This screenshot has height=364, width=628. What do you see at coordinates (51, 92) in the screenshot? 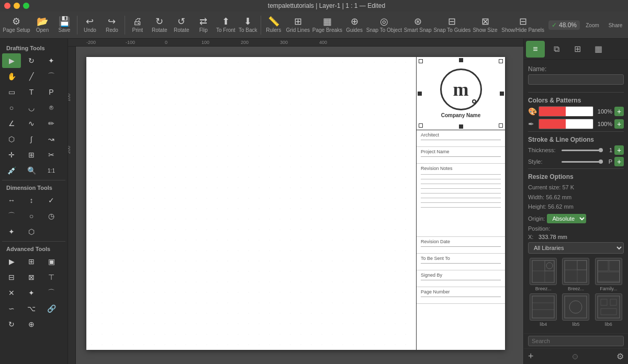
I see `label-tool: P` at bounding box center [51, 92].